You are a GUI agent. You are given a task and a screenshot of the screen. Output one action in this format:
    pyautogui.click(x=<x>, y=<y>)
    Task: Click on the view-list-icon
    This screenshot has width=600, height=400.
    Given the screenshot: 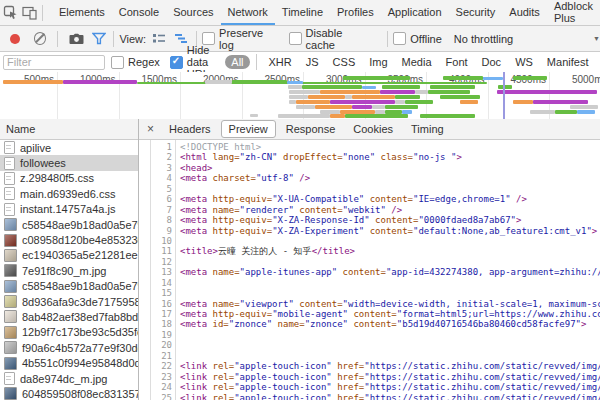 What is the action you would take?
    pyautogui.click(x=159, y=39)
    